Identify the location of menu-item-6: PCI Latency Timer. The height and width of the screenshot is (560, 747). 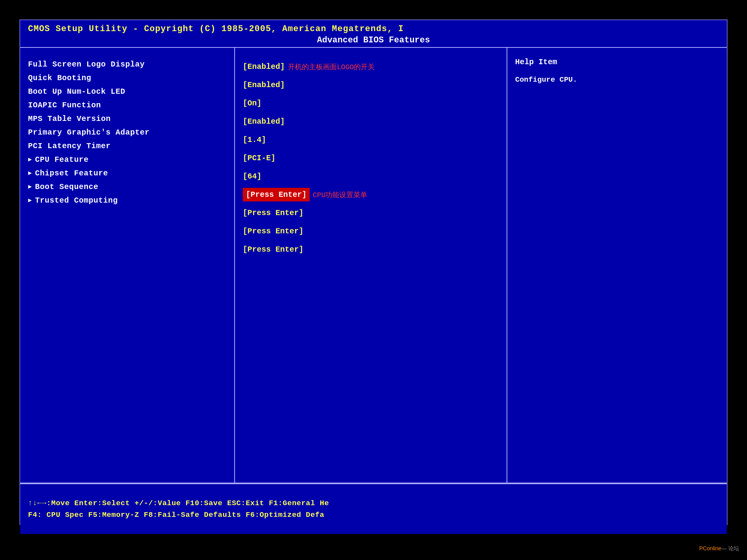
(127, 146).